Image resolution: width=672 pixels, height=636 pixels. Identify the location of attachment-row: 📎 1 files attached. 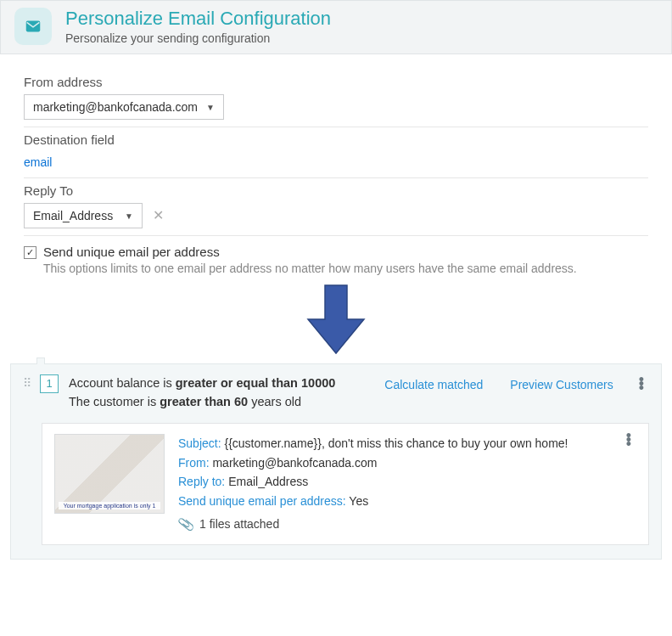
(396, 524).